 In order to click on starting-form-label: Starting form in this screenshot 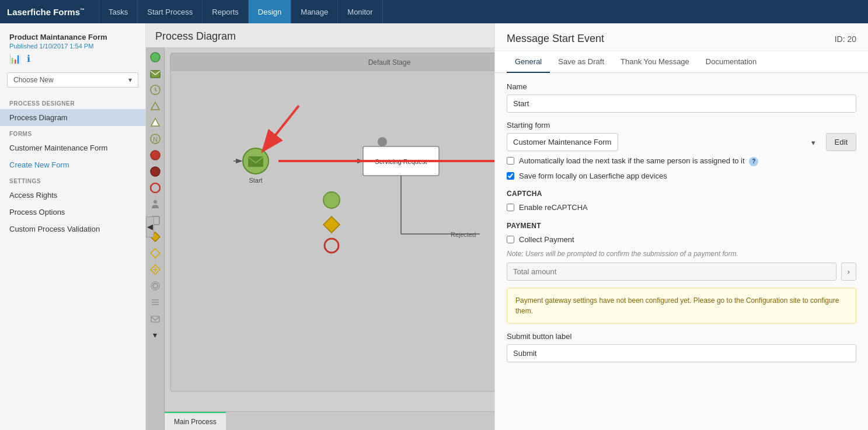, I will do `click(682, 125)`.